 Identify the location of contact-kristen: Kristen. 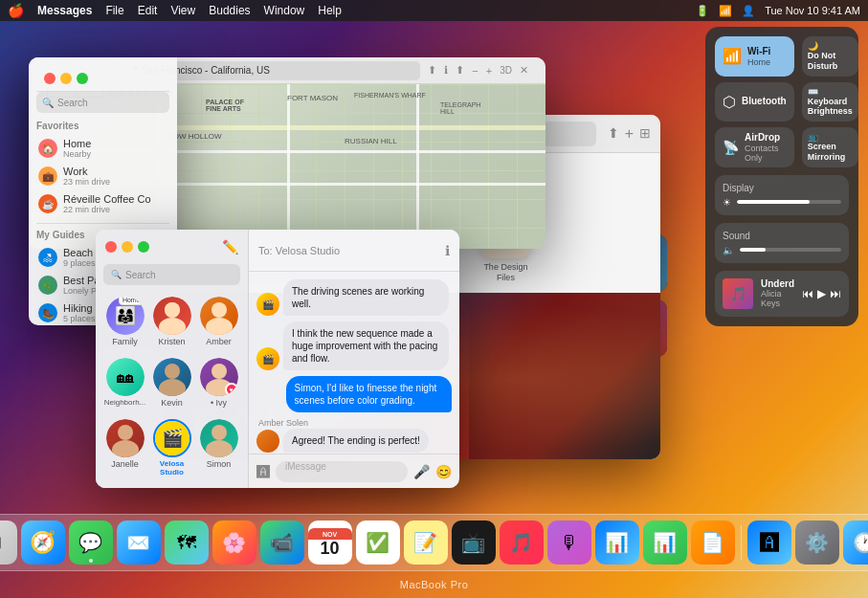
(172, 325).